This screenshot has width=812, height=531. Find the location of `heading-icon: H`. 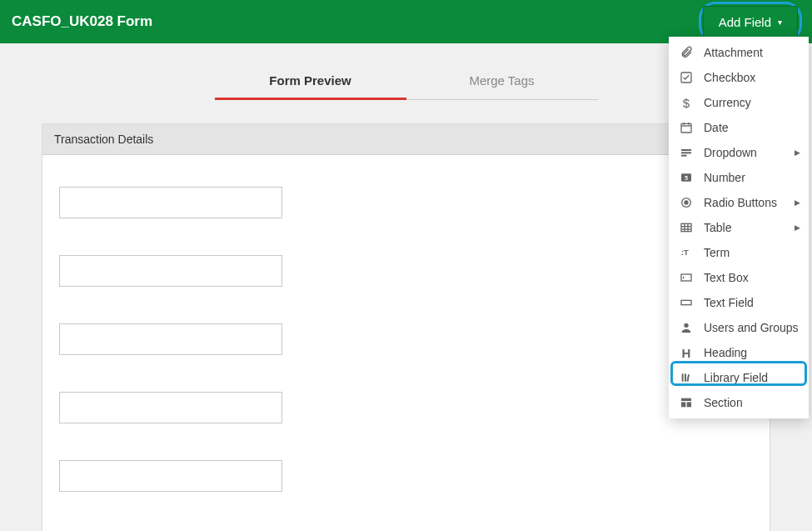

heading-icon: H is located at coordinates (686, 353).